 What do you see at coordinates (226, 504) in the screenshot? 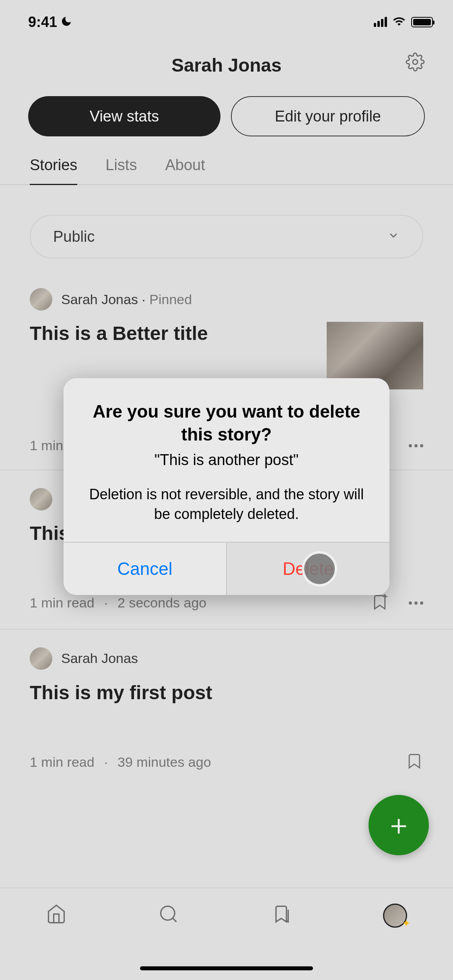
I see `modal-message: Deletion is not reversible, and the stor…` at bounding box center [226, 504].